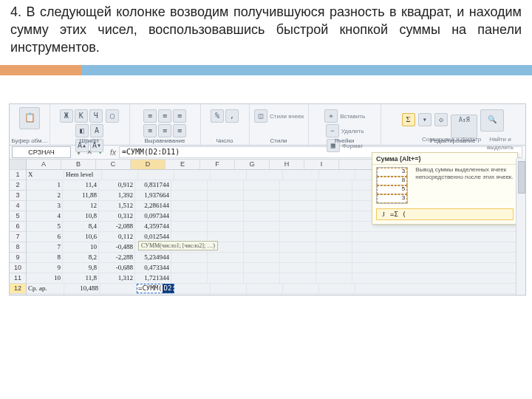 The width and height of the screenshot is (532, 399). What do you see at coordinates (332, 131) in the screenshot?
I see `delete-cells-icon: －` at bounding box center [332, 131].